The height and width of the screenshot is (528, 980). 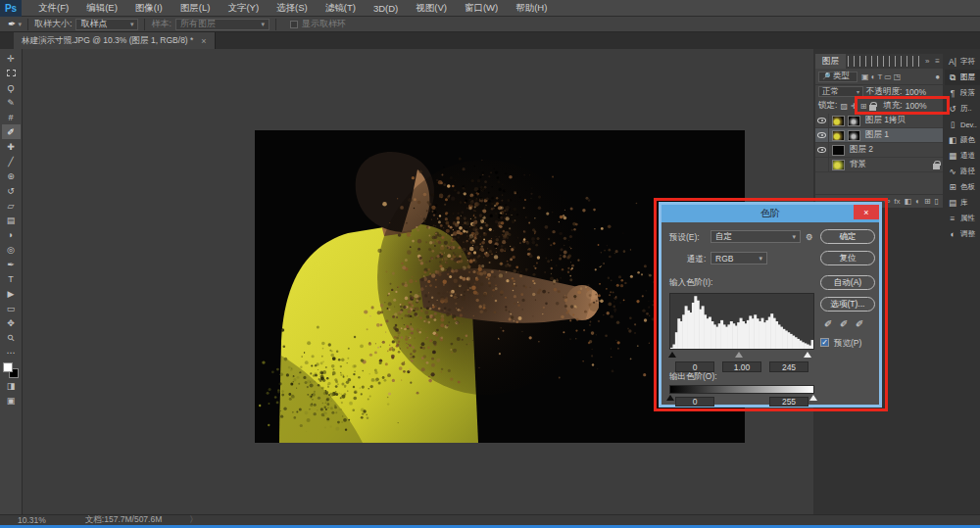 What do you see at coordinates (12, 206) in the screenshot?
I see `eraser-tool: ▱` at bounding box center [12, 206].